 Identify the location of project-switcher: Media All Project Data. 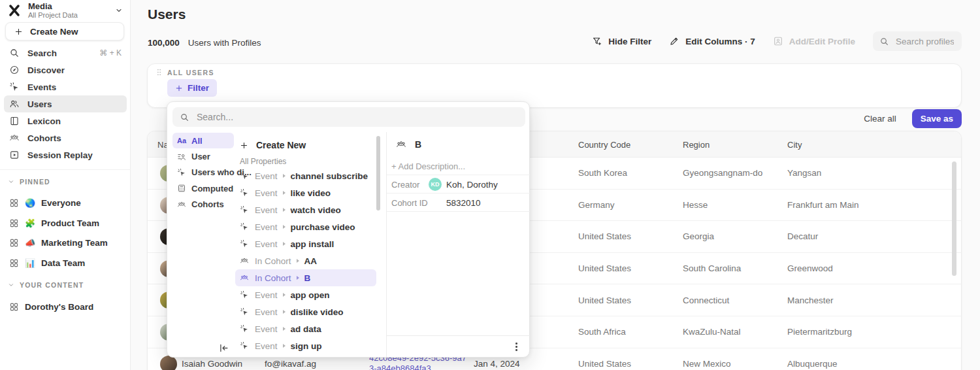
(65, 10).